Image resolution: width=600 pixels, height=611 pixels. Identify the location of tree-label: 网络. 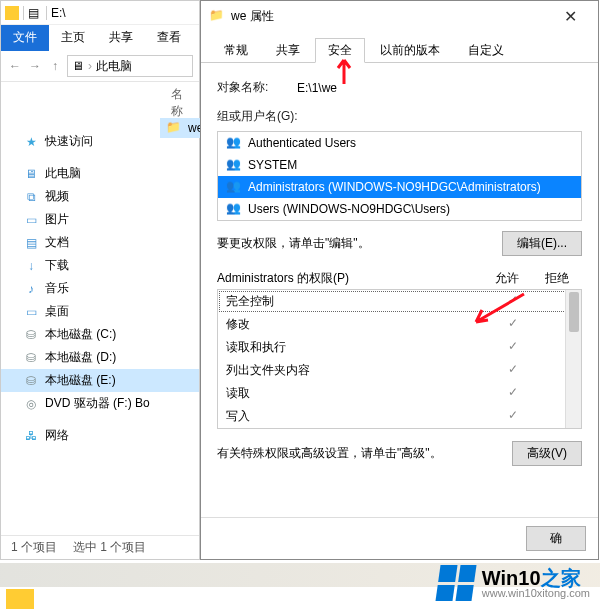
(57, 436).